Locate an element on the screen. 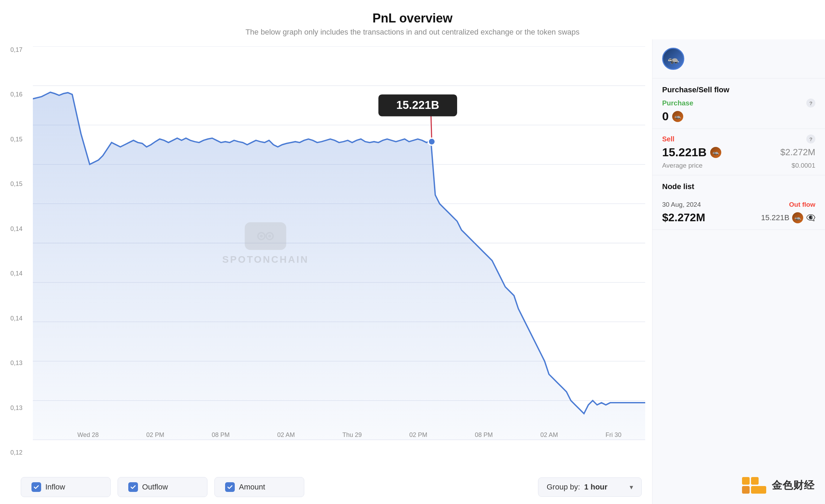  y-label-5: 0,14 is located at coordinates (17, 229).